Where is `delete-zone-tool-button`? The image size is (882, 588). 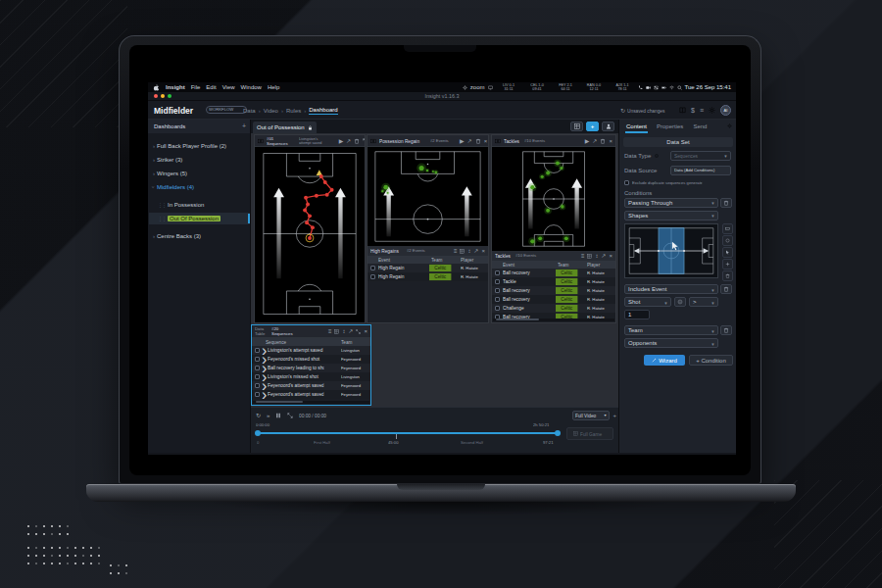 delete-zone-tool-button is located at coordinates (727, 276).